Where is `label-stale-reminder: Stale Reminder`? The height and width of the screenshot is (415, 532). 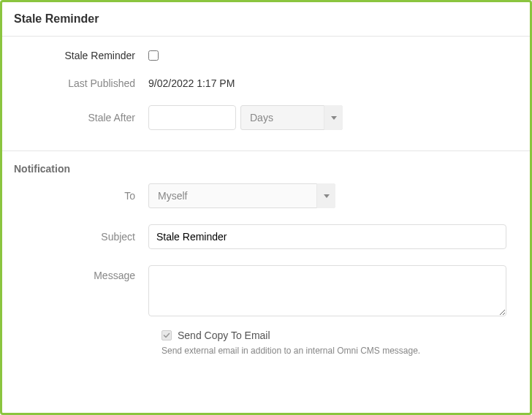 label-stale-reminder: Stale Reminder is located at coordinates (81, 56).